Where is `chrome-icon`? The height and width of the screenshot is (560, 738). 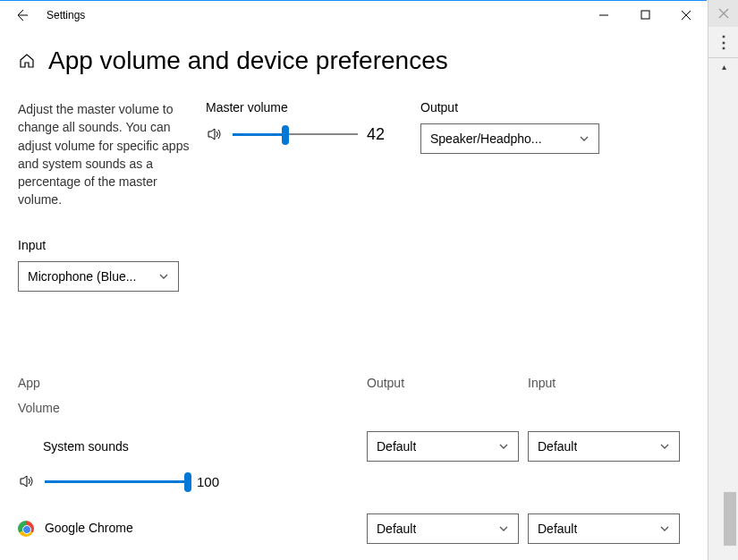 chrome-icon is located at coordinates (26, 529).